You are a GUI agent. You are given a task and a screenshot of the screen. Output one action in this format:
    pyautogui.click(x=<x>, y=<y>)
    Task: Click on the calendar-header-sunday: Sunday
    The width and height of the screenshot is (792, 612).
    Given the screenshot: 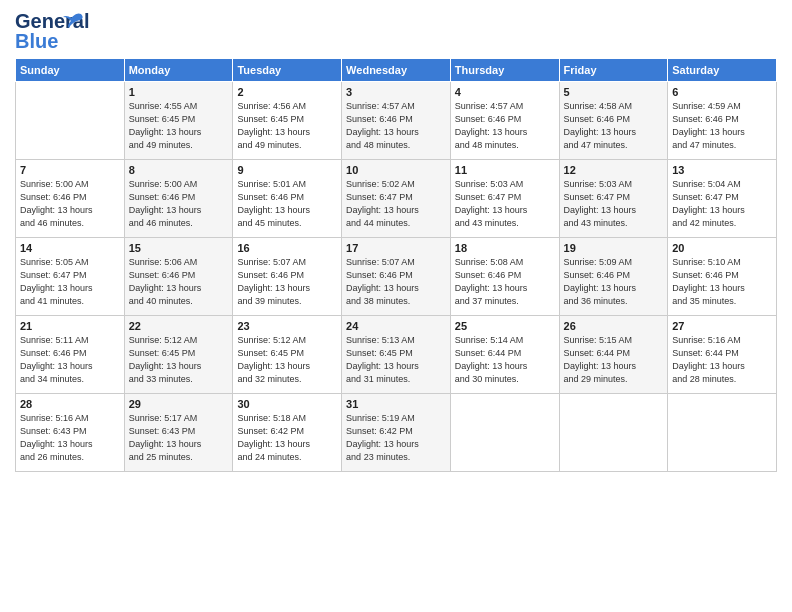 What is the action you would take?
    pyautogui.click(x=70, y=70)
    